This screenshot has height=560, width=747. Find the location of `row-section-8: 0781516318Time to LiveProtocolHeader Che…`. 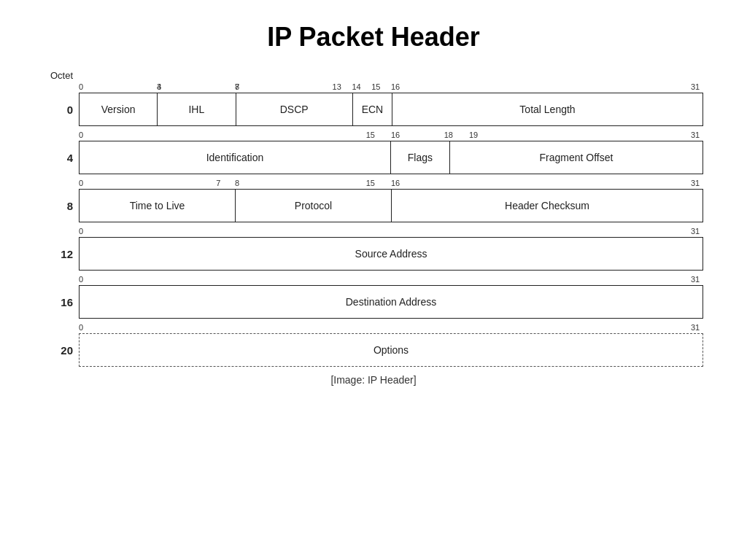

row-section-8: 0781516318Time to LiveProtocolHeader Che… is located at coordinates (374, 201).